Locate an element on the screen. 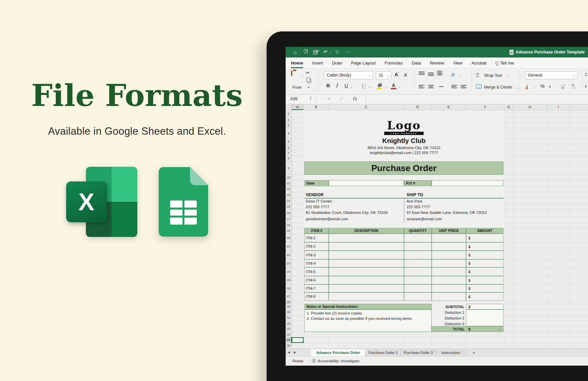  paste-chevron-icon: ⌄ is located at coordinates (302, 76).